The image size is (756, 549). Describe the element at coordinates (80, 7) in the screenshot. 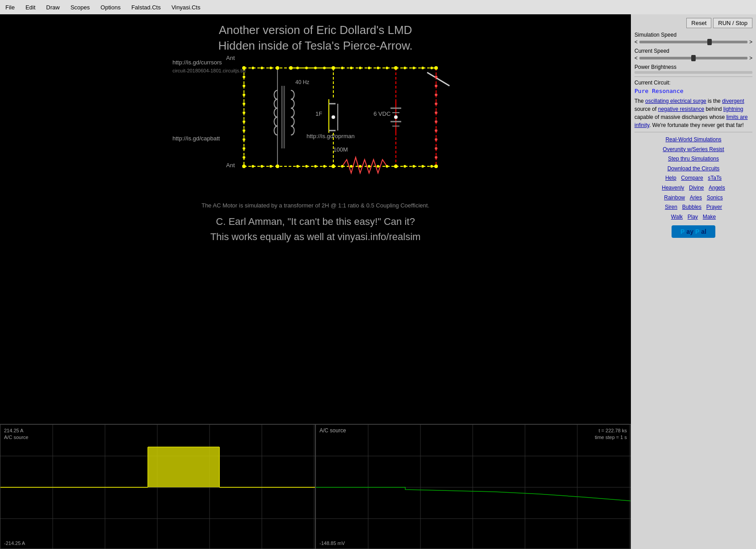

I see `menu-scopes: Scopes` at that location.